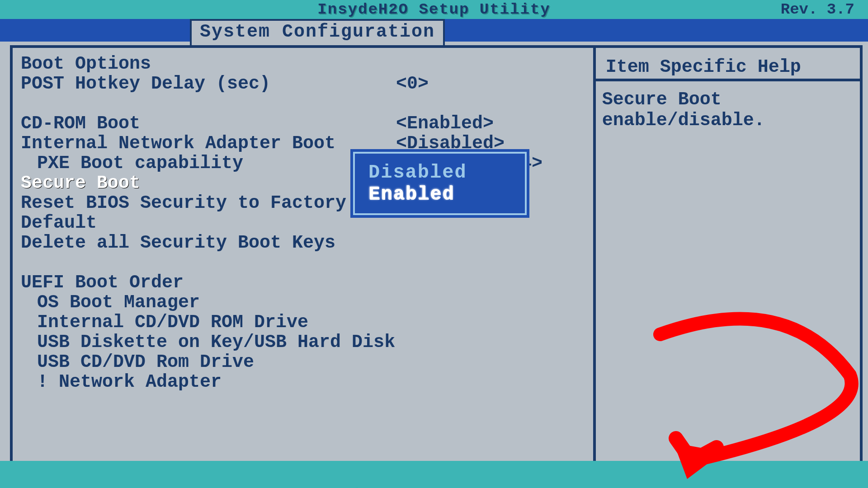 The height and width of the screenshot is (488, 868). I want to click on title-bar: InsydeH2O Setup Utility Rev. 3.7, so click(434, 9).